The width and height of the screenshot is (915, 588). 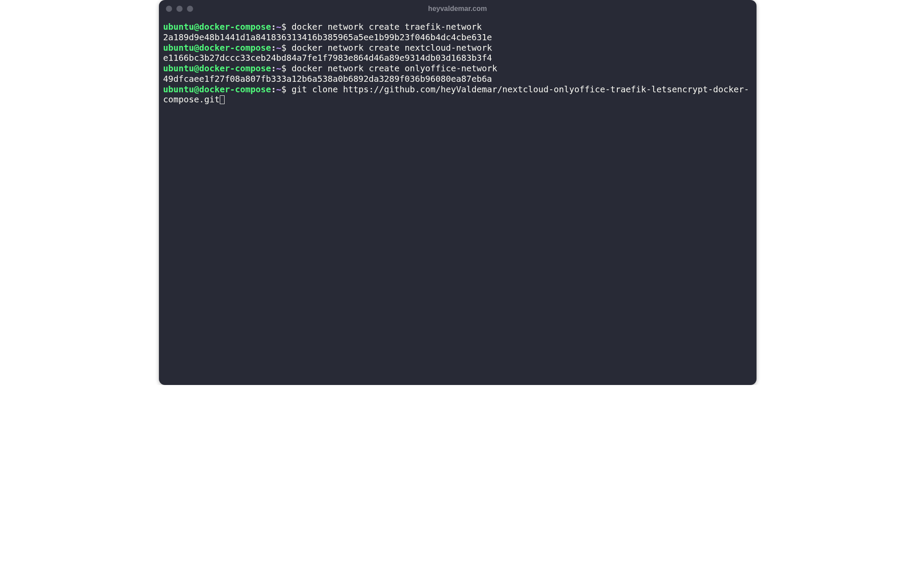 I want to click on window-controls, so click(x=179, y=9).